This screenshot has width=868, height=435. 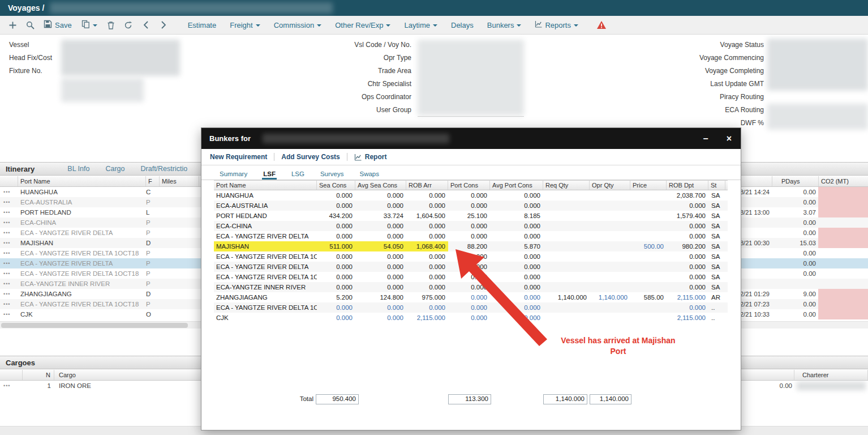 What do you see at coordinates (802, 212) in the screenshot?
I see `itinerary-row-right-port-hedland: 8/21 13:003.07` at bounding box center [802, 212].